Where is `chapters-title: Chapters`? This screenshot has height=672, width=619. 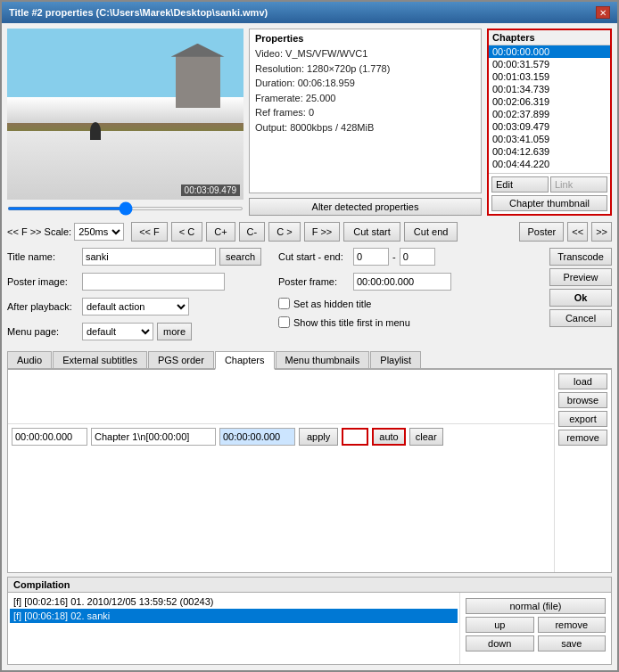 chapters-title: Chapters is located at coordinates (549, 37).